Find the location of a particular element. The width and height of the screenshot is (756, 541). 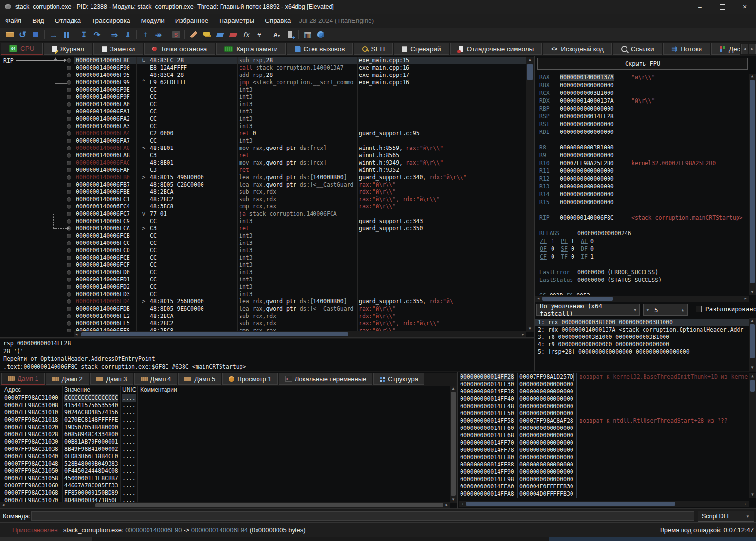

register-row: RSI0000000000000000 is located at coordinates (642, 124).